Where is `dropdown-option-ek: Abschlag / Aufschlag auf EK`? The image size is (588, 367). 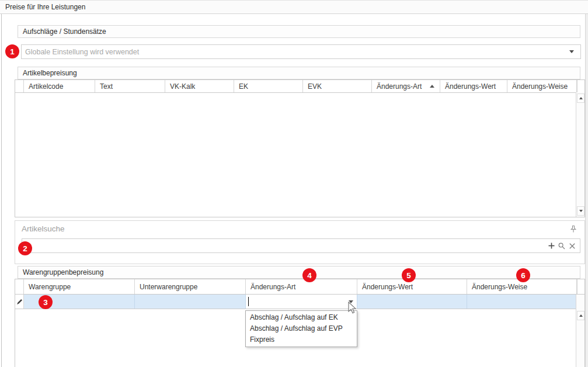 dropdown-option-ek: Abschlag / Aufschlag auf EK is located at coordinates (301, 318).